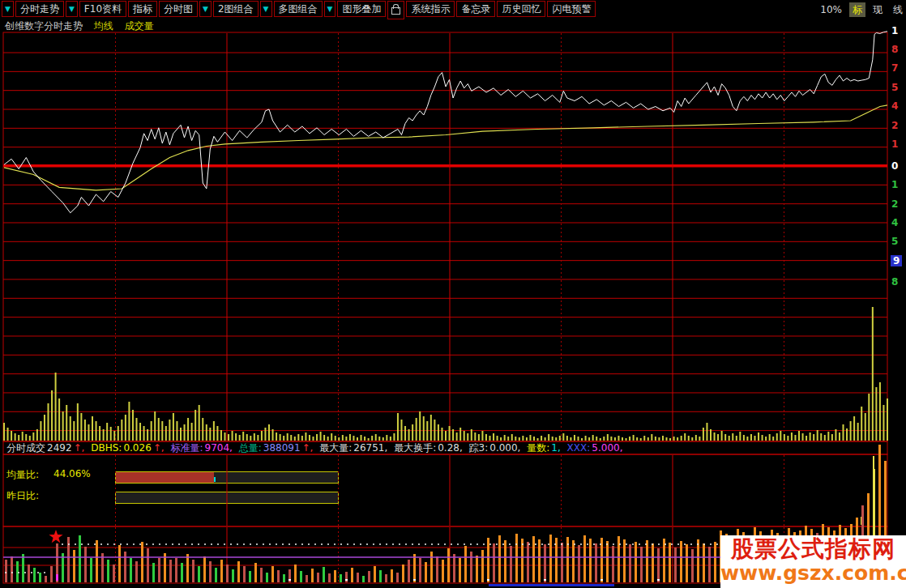 This screenshot has height=588, width=906. Describe the element at coordinates (814, 573) in the screenshot. I see `watermark-url: www.gszx.com.cn` at that location.